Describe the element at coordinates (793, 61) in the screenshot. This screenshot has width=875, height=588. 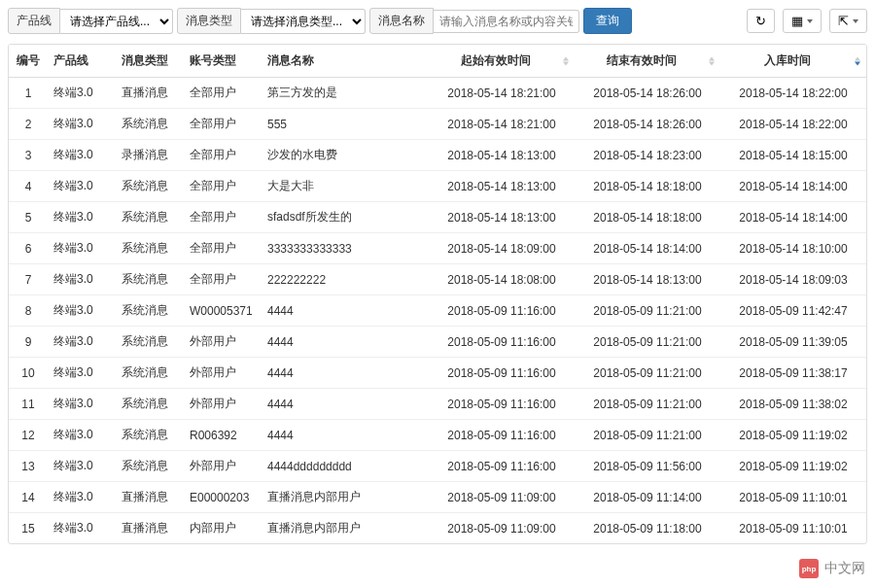
I see `col-store-time: 入库时间` at that location.